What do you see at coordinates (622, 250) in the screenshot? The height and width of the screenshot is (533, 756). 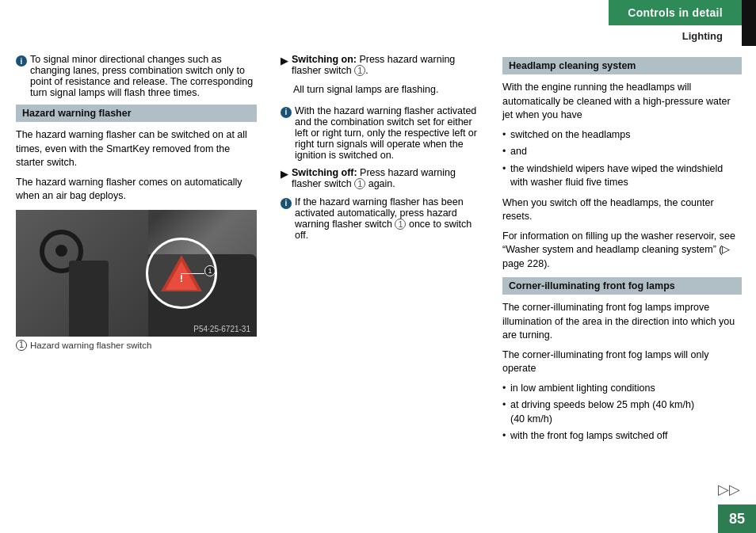 I see `headlamp-para-3: For information on filling up the washer…` at bounding box center [622, 250].